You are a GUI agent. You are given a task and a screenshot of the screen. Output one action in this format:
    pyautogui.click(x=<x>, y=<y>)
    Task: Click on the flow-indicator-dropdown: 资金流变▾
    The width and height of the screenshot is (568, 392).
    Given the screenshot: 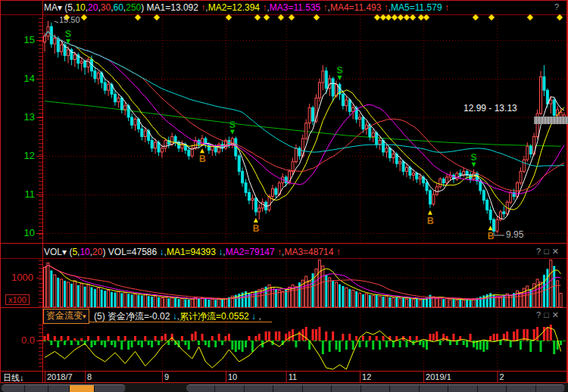 What is the action you would take?
    pyautogui.click(x=67, y=316)
    